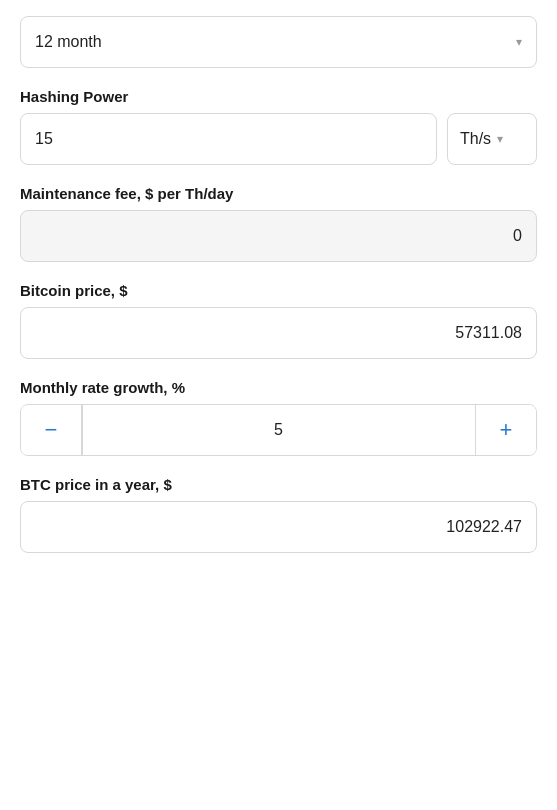  What do you see at coordinates (278, 139) in the screenshot?
I see `hashing-power-row: Th/s ▾` at bounding box center [278, 139].